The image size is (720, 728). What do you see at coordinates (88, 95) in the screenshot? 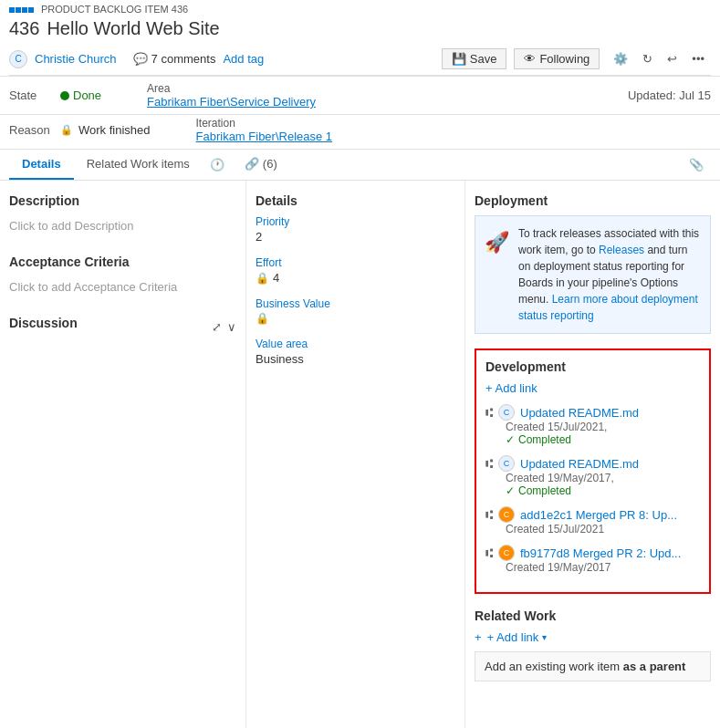
I see `state-value: Done` at bounding box center [88, 95].